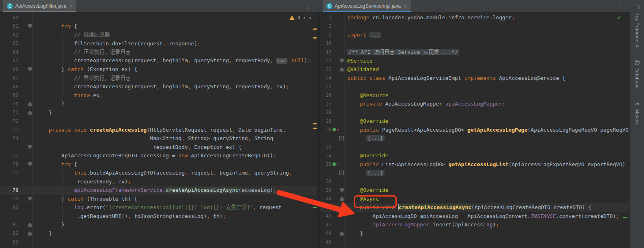 The height and width of the screenshot is (248, 644). I want to click on code-line-row: 80 log.error("[createApiAccessLog][url({…, so click(158, 207).